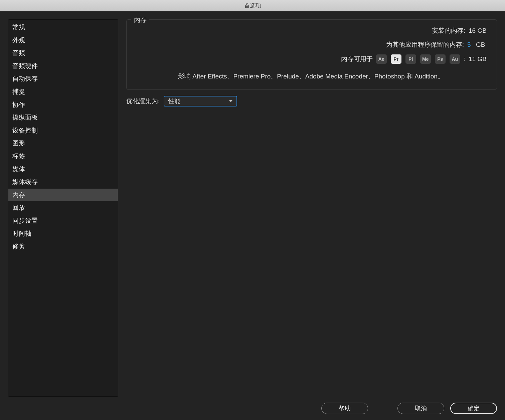 Image resolution: width=505 pixels, height=420 pixels. What do you see at coordinates (63, 105) in the screenshot?
I see `sidebar-item-6: 协作` at bounding box center [63, 105].